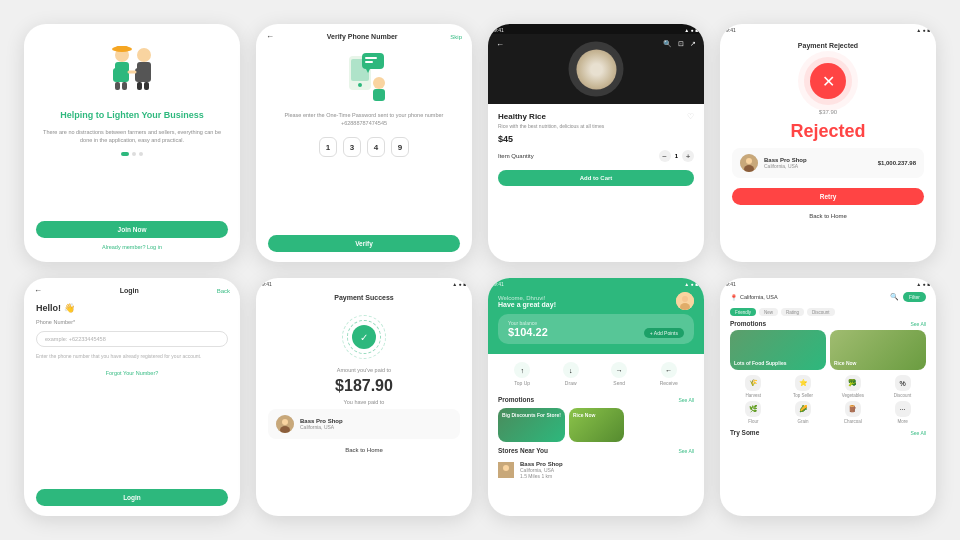 The image size is (960, 540). I want to click on back-to-home-link: Back to Home, so click(828, 216).